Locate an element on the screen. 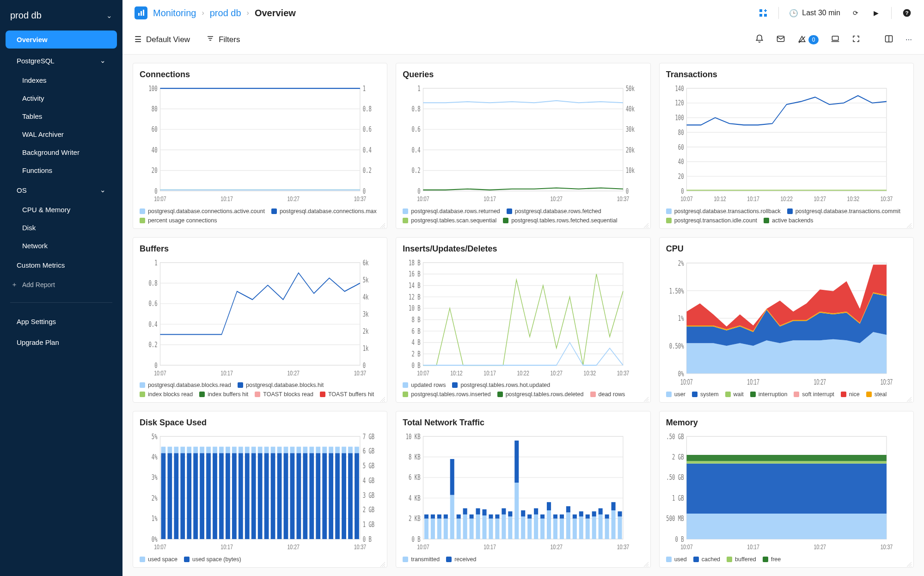  chart-panel-memory: Memory0 B500 MB1 GB1.50 GB2 GB2.50 GB10:… is located at coordinates (787, 489).